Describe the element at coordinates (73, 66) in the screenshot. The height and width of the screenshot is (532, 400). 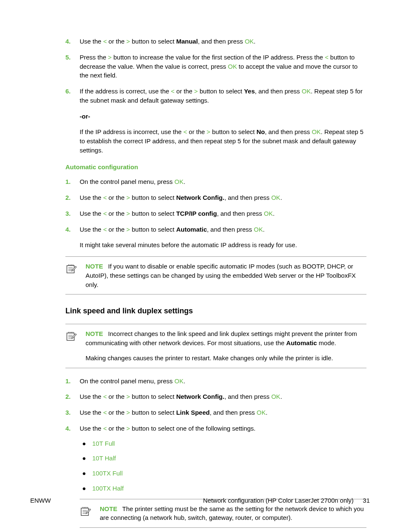
I see `step-number: 5.` at that location.